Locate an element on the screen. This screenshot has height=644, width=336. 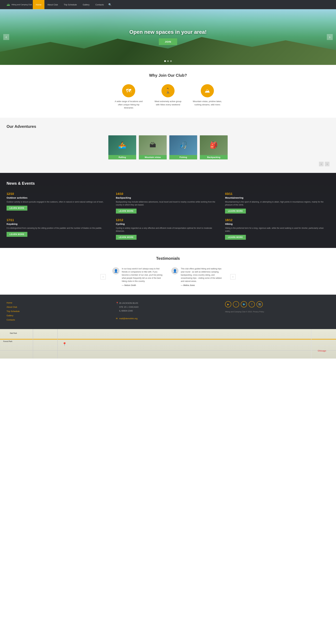
map-section: Oak Park Forest Park Chicago 📍 is located at coordinates (168, 344).